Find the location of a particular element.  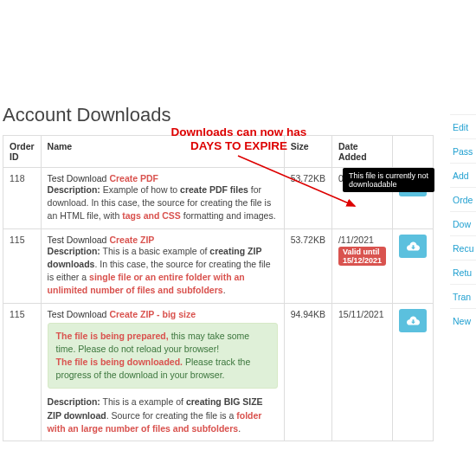

col-date-added: Date Added is located at coordinates (362, 152).